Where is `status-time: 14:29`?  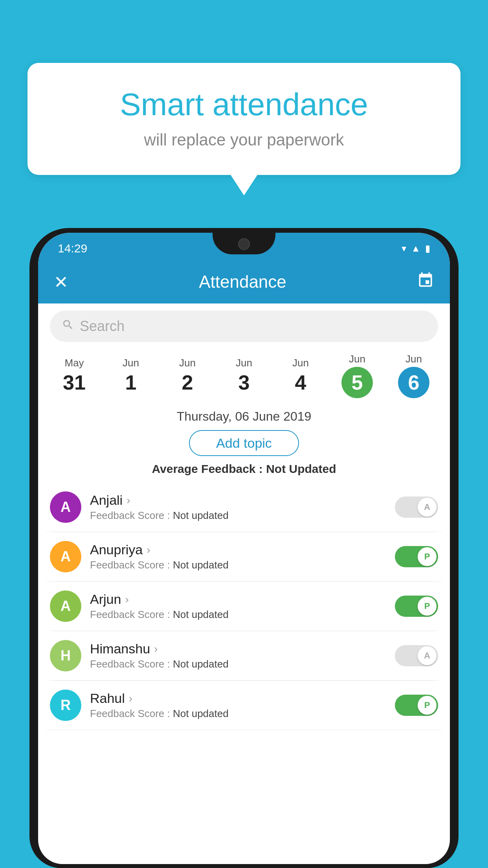 status-time: 14:29 is located at coordinates (72, 248).